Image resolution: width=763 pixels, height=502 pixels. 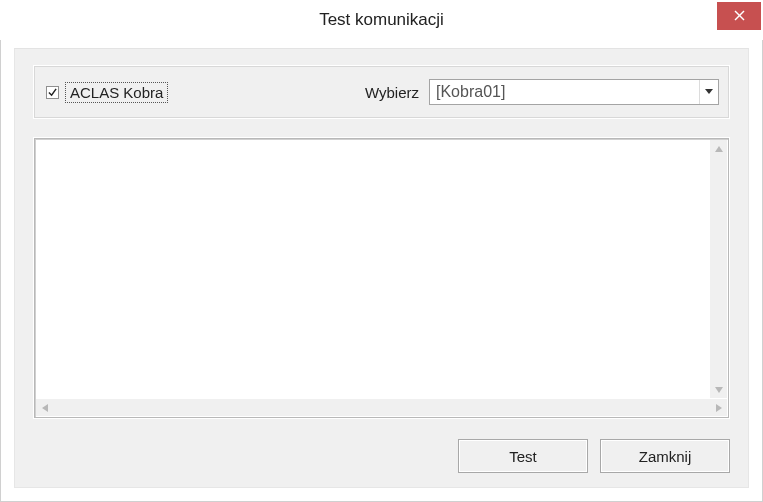 What do you see at coordinates (739, 16) in the screenshot?
I see `close-window-button` at bounding box center [739, 16].